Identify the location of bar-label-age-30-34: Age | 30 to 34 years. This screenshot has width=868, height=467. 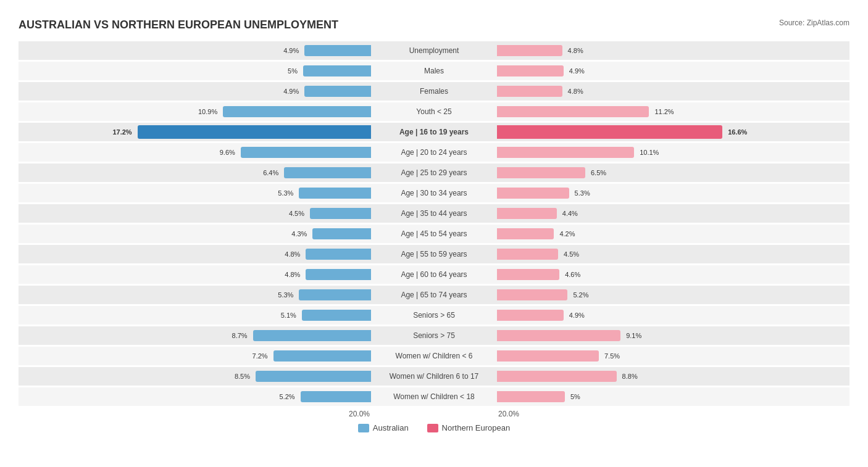
(434, 193).